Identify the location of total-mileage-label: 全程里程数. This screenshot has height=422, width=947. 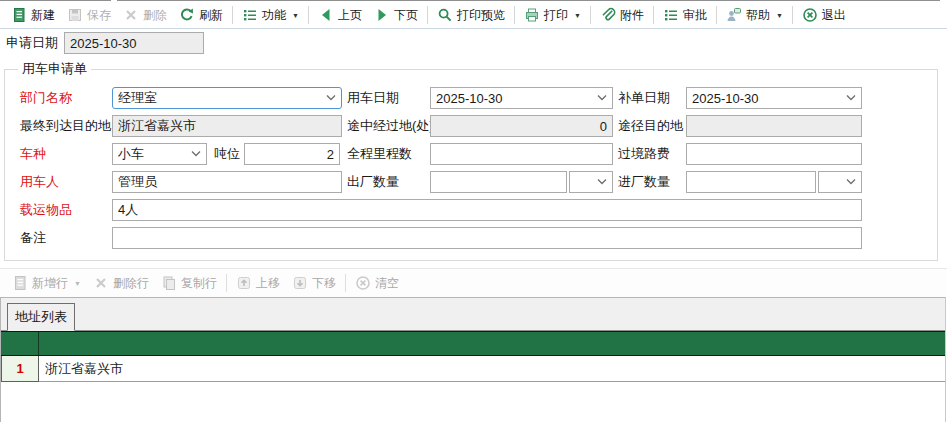
(386, 154).